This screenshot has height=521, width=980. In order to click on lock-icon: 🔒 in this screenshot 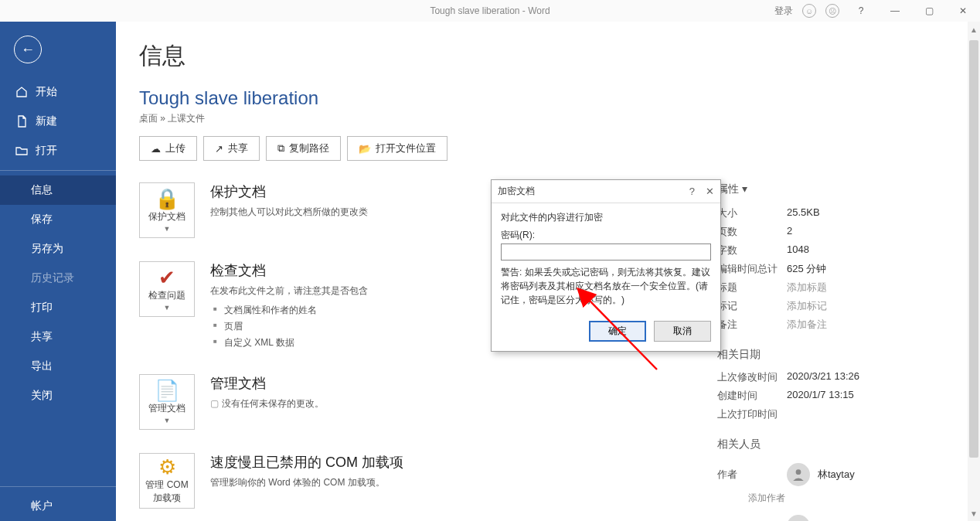, I will do `click(167, 199)`.